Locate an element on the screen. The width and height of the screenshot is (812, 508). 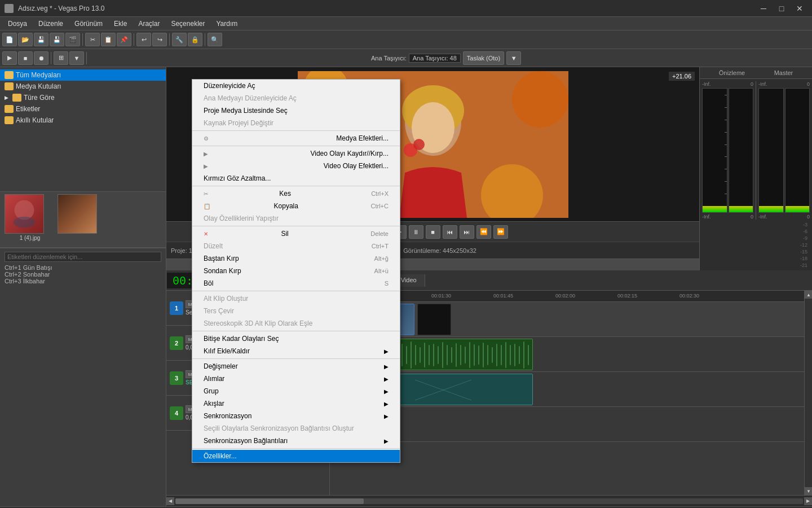
tb-magnet: 🔧 is located at coordinates (179, 40).